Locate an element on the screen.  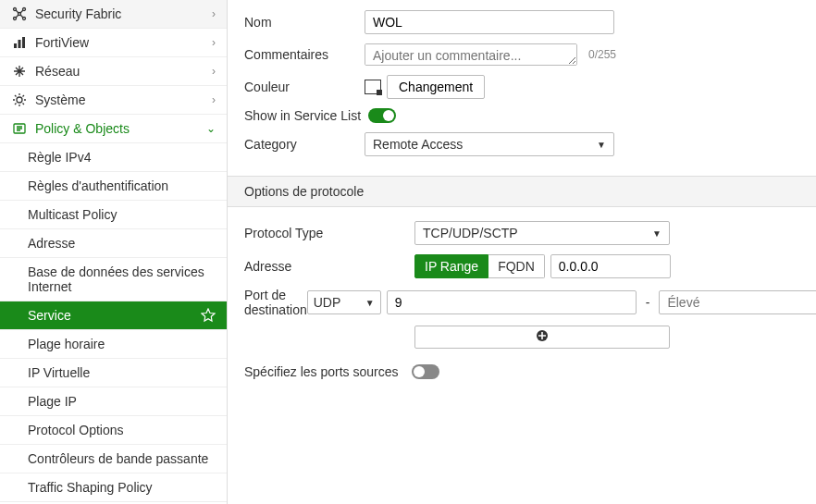
sidebar-item-protocol-options: Protocol Options is located at coordinates (113, 431).